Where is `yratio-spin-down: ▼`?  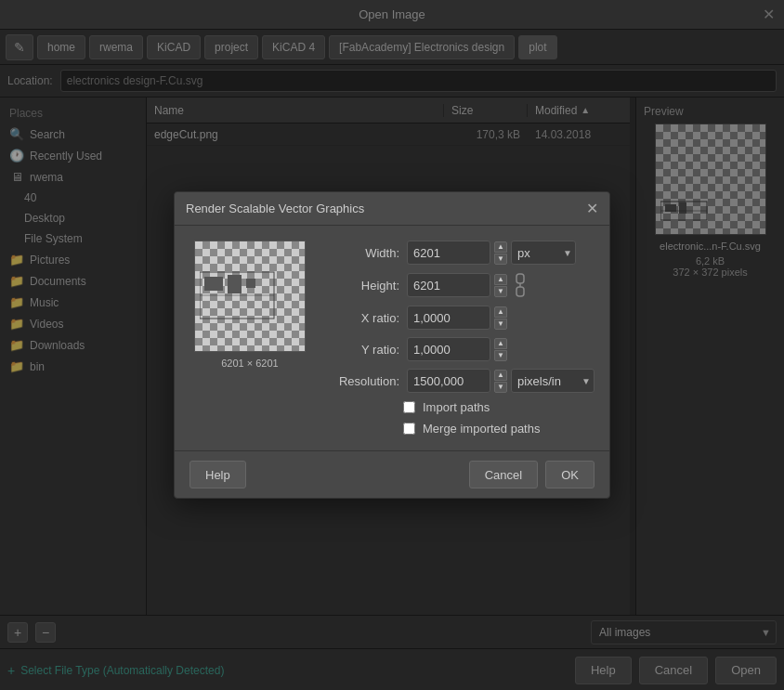
yratio-spin-down: ▼ is located at coordinates (501, 356).